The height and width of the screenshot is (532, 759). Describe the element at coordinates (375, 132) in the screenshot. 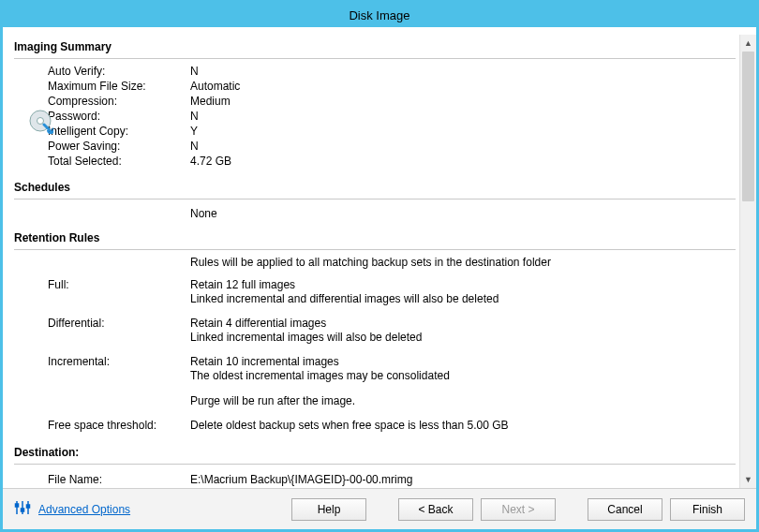

I see `summary-row: Intelligent Copy:Y` at that location.